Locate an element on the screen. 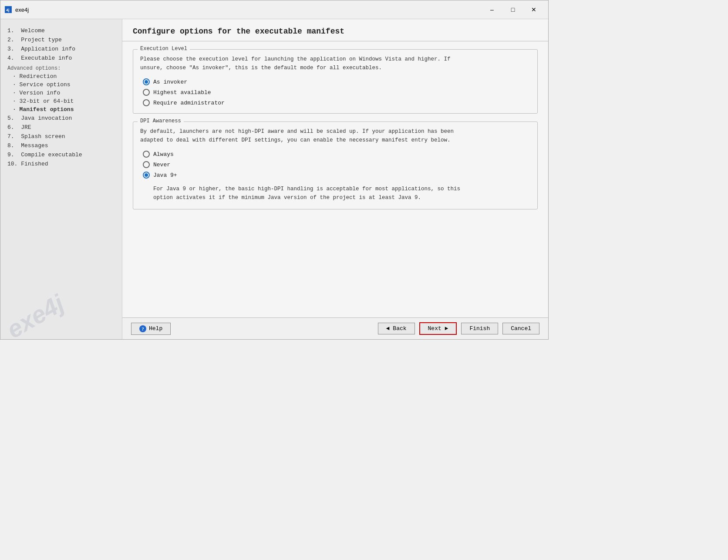  sidebar-item-welcome: 1. Welcome is located at coordinates (61, 30).